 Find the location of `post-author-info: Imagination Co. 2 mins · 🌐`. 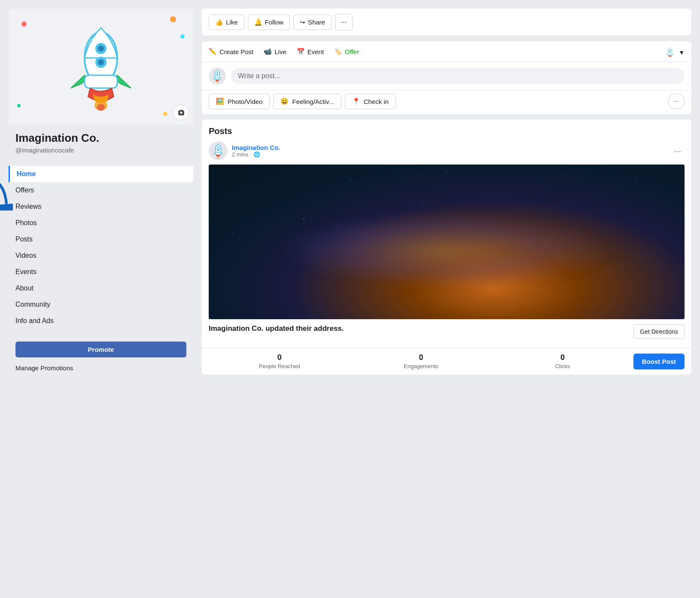

post-author-info: Imagination Co. 2 mins · 🌐 is located at coordinates (245, 151).